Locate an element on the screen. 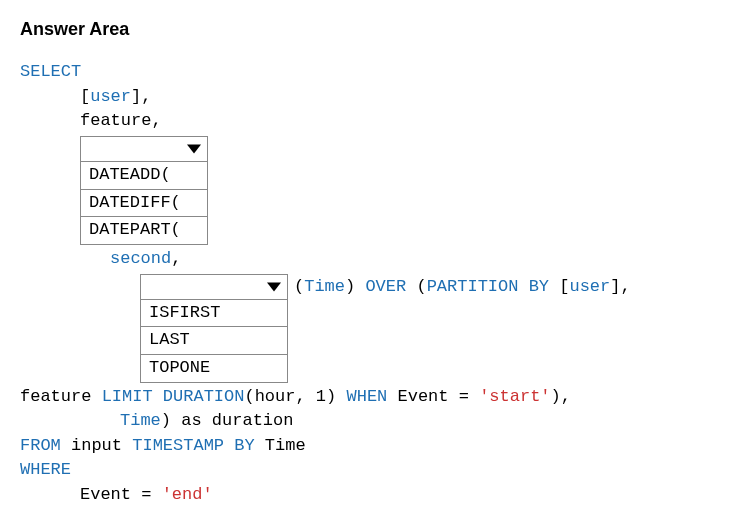 Image resolution: width=729 pixels, height=518 pixels. where-line: WHERE is located at coordinates (364, 470).